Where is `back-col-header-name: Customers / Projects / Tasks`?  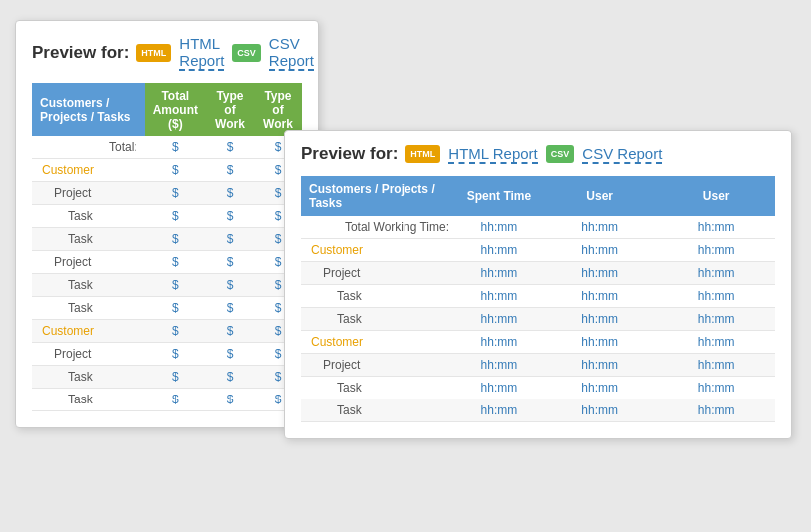 back-col-header-name: Customers / Projects / Tasks is located at coordinates (89, 110).